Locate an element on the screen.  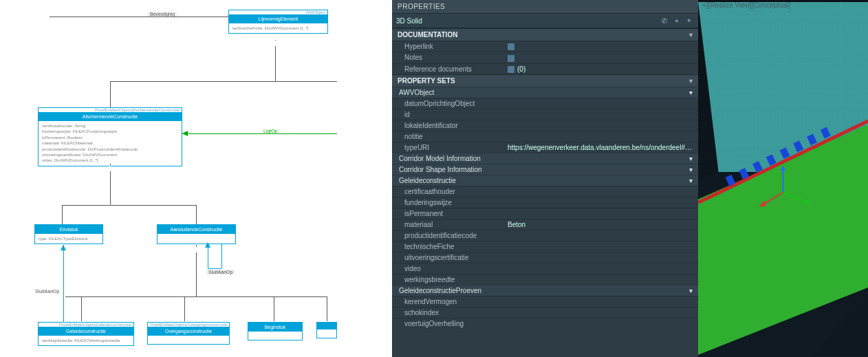
property-group-header: Geleideconstructie▾ is located at coordinates (545, 180).